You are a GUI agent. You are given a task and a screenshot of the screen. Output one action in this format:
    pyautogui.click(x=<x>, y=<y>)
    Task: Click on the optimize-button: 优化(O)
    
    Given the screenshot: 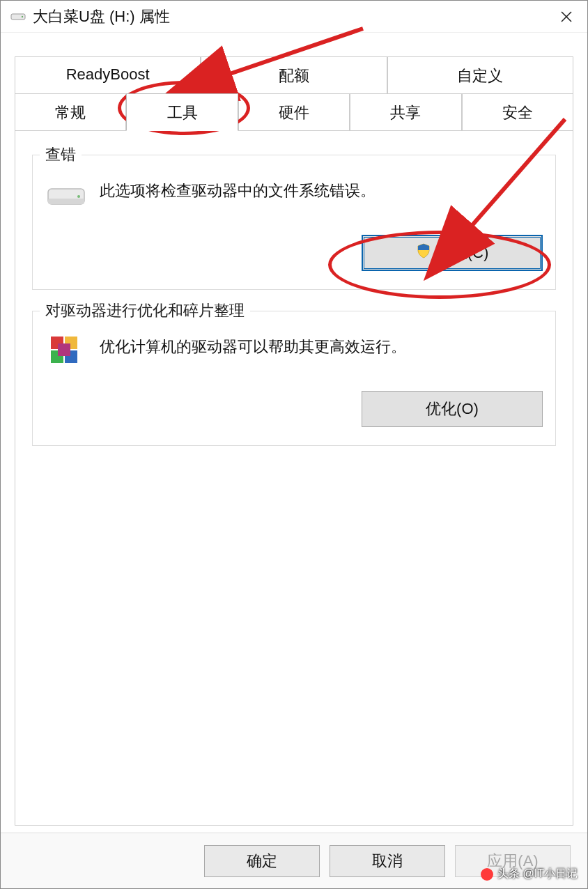 What is the action you would take?
    pyautogui.click(x=452, y=409)
    